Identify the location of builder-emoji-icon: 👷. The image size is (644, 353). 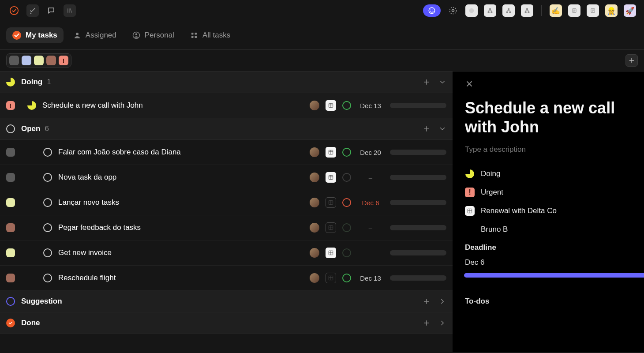
(611, 11).